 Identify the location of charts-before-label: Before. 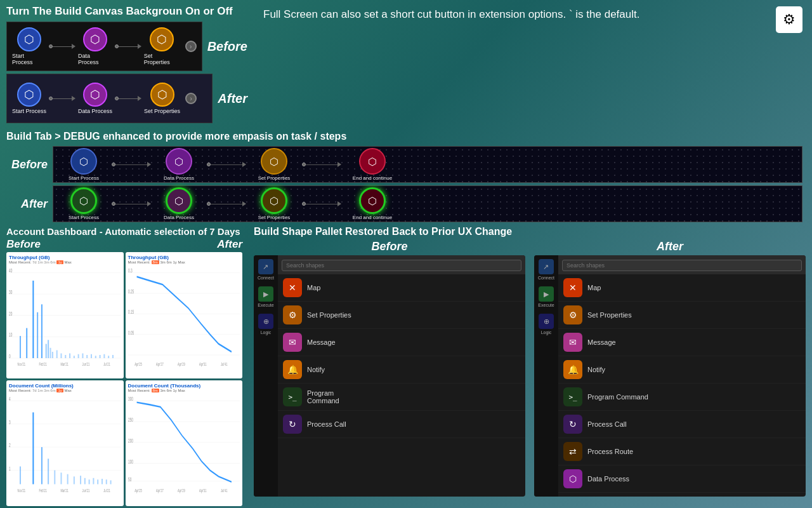
(23, 244).